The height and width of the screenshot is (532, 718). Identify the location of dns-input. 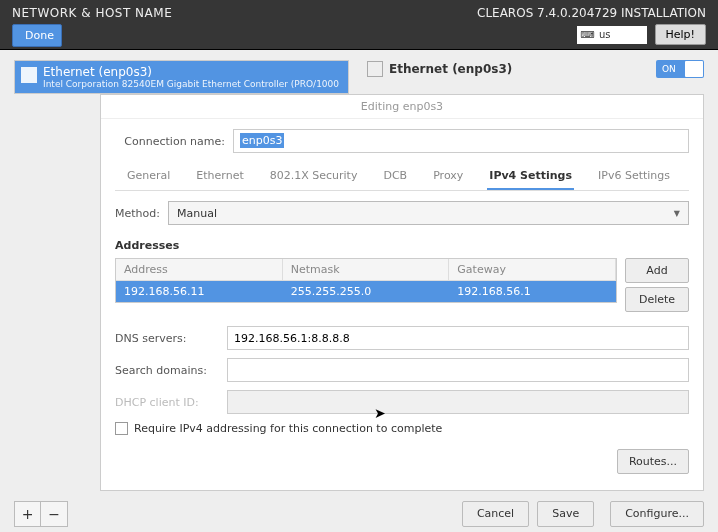
(458, 338).